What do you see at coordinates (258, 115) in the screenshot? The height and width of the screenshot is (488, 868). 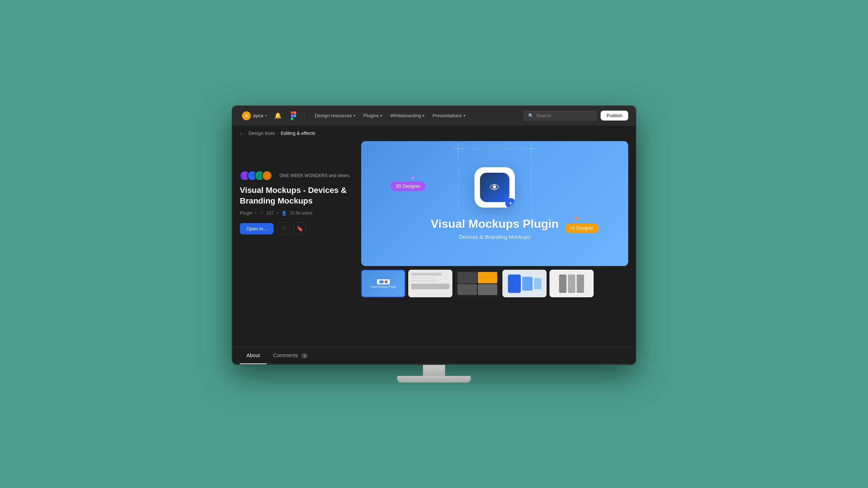 I see `username-label: ayca` at bounding box center [258, 115].